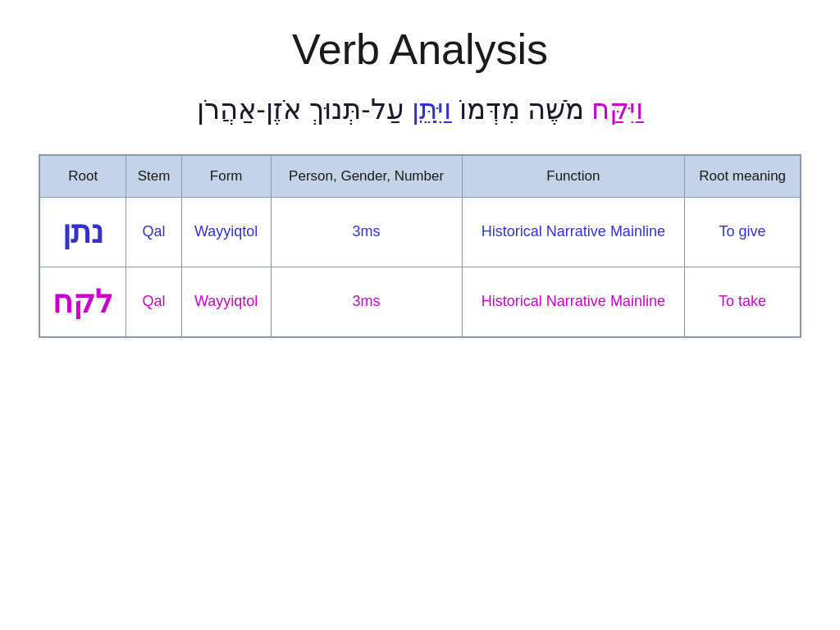 The height and width of the screenshot is (630, 840). What do you see at coordinates (366, 231) in the screenshot?
I see `cell-pgn-1: 3ms` at bounding box center [366, 231].